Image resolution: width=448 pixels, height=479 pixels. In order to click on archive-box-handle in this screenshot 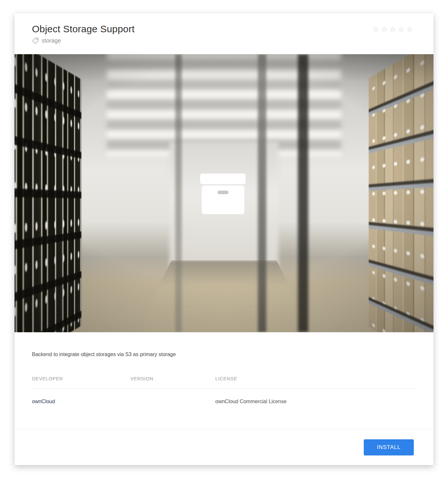, I will do `click(223, 192)`.